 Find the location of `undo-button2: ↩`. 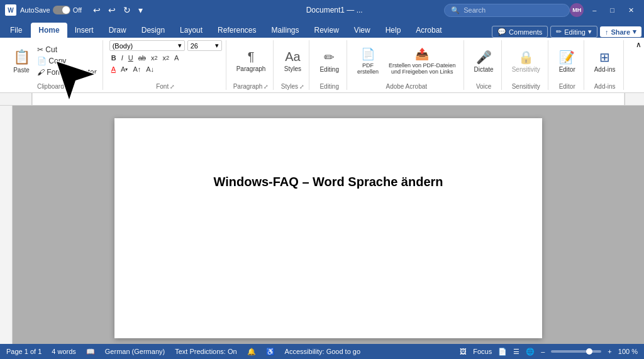

undo-button2: ↩ is located at coordinates (112, 10).